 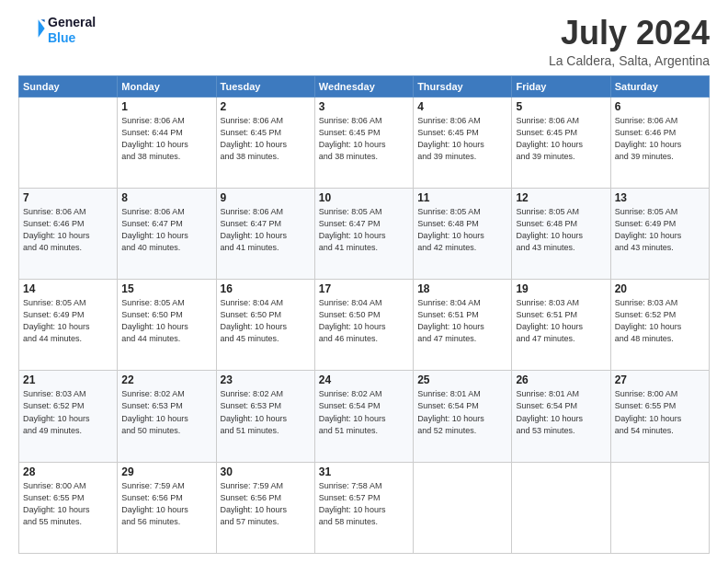 What do you see at coordinates (167, 508) in the screenshot?
I see `calendar-cell: 29Sunrise: 7:59 AMSunset: 6:56 PMDayligh…` at bounding box center [167, 508].